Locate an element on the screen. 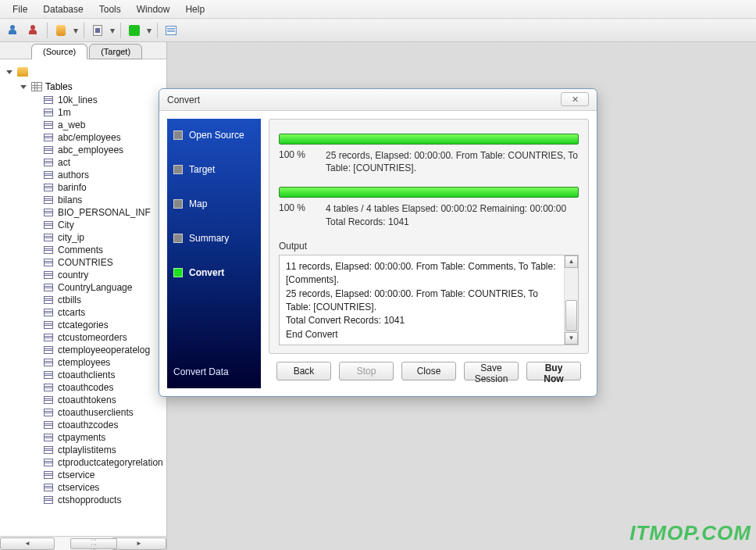  table-name: ctcustomeorders is located at coordinates (92, 338).